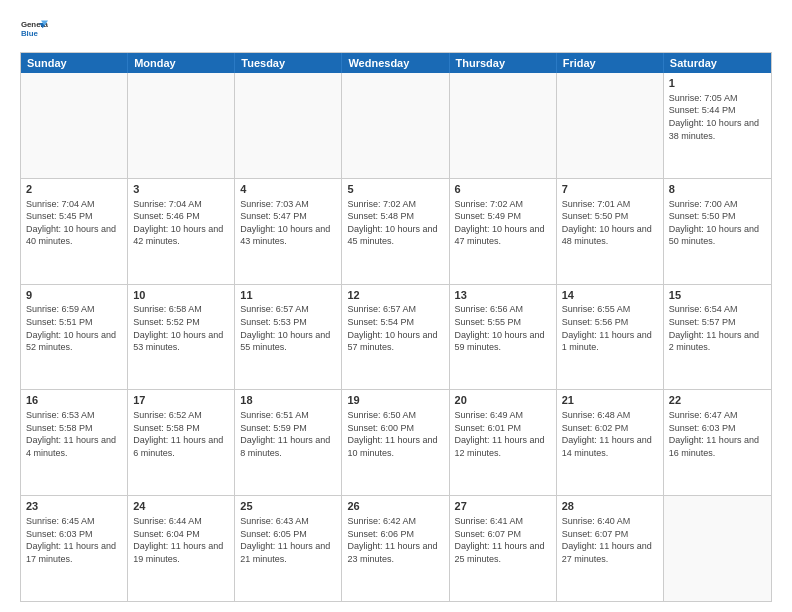  I want to click on day-info: Sunrise: 6:57 AM Sunset: 5:53 PM Dayligh…, so click(288, 328).